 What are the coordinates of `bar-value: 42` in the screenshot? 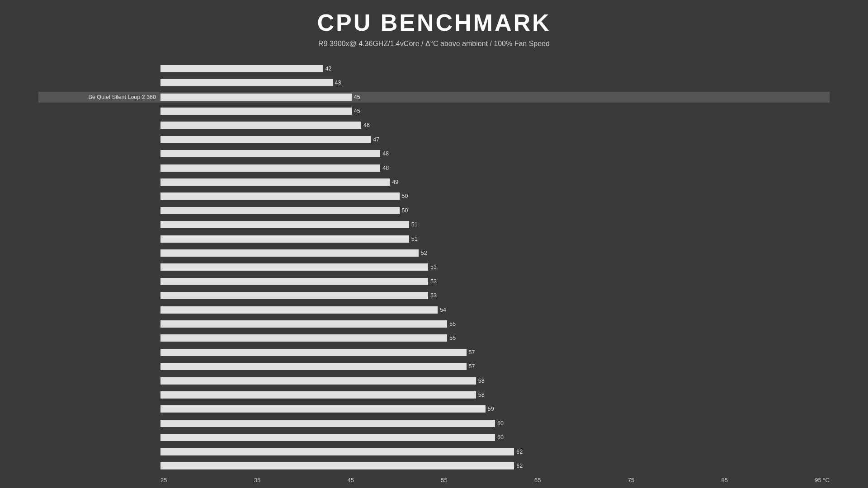 It's located at (328, 69).